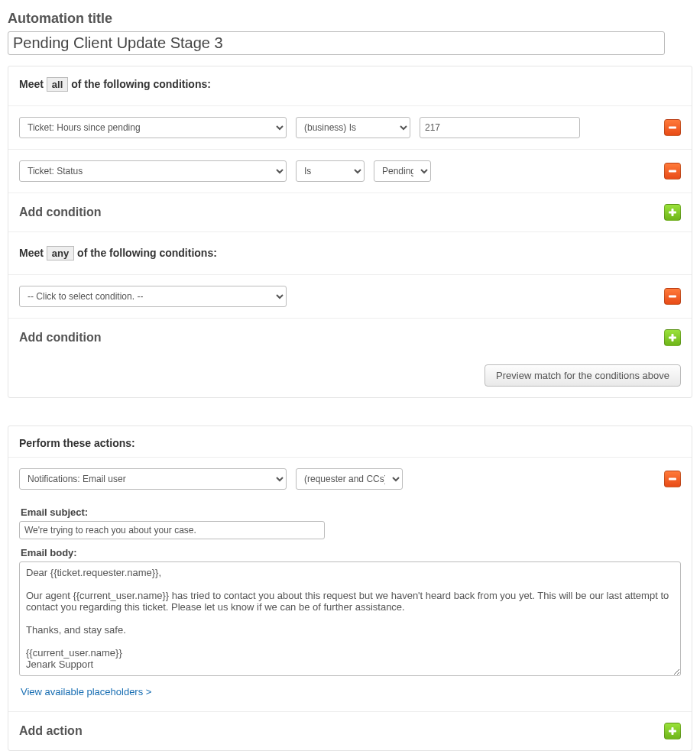  I want to click on conditions-any-pill: any, so click(60, 254).